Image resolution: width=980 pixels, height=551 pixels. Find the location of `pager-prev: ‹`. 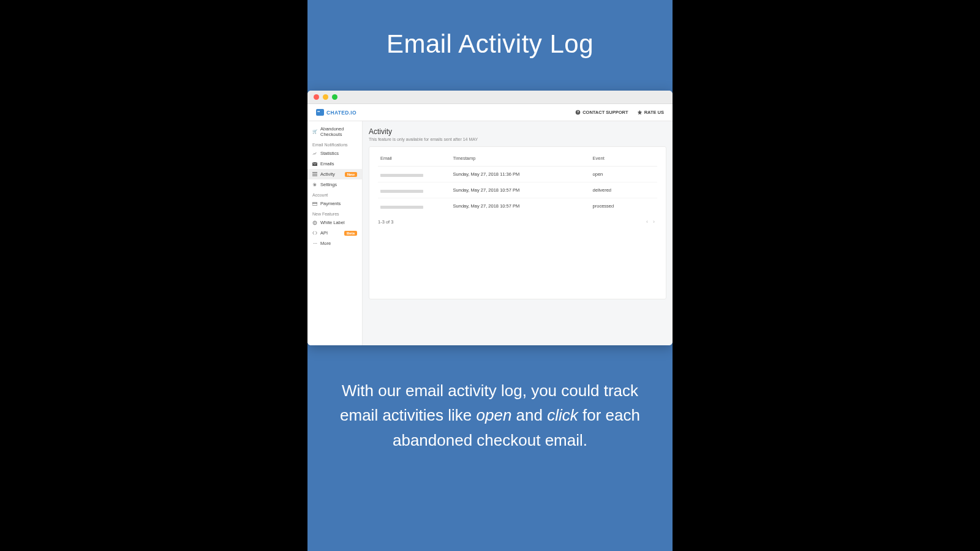

pager-prev: ‹ is located at coordinates (647, 222).